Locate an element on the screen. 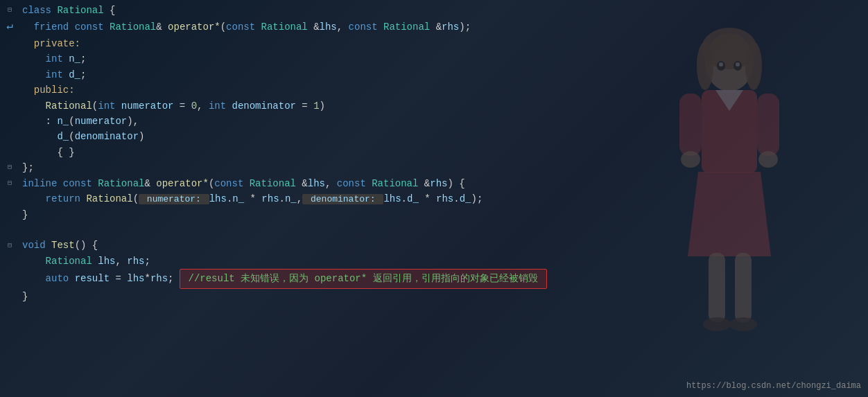 This screenshot has height=397, width=868. kw-int-3: int is located at coordinates (110, 106).